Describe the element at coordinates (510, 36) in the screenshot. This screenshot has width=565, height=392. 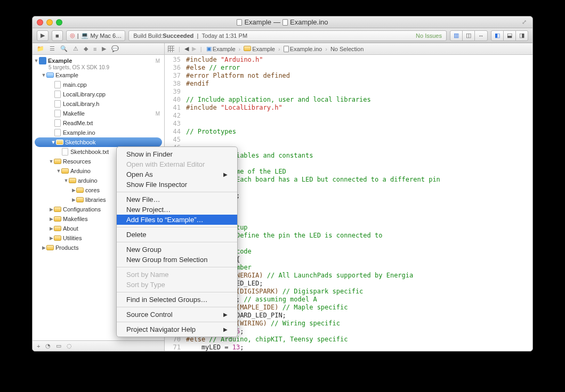
I see `toggle-debug-button: ⬓` at that location.